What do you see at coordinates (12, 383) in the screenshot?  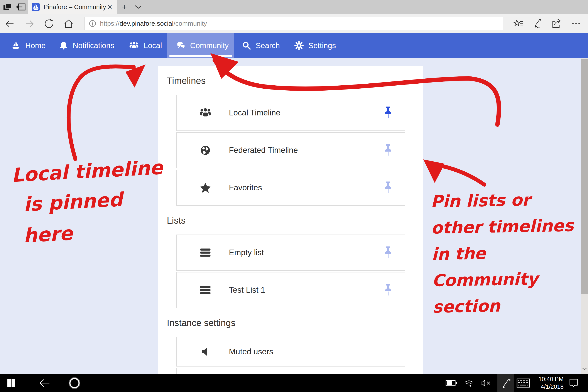 I see `windows-logo-icon` at bounding box center [12, 383].